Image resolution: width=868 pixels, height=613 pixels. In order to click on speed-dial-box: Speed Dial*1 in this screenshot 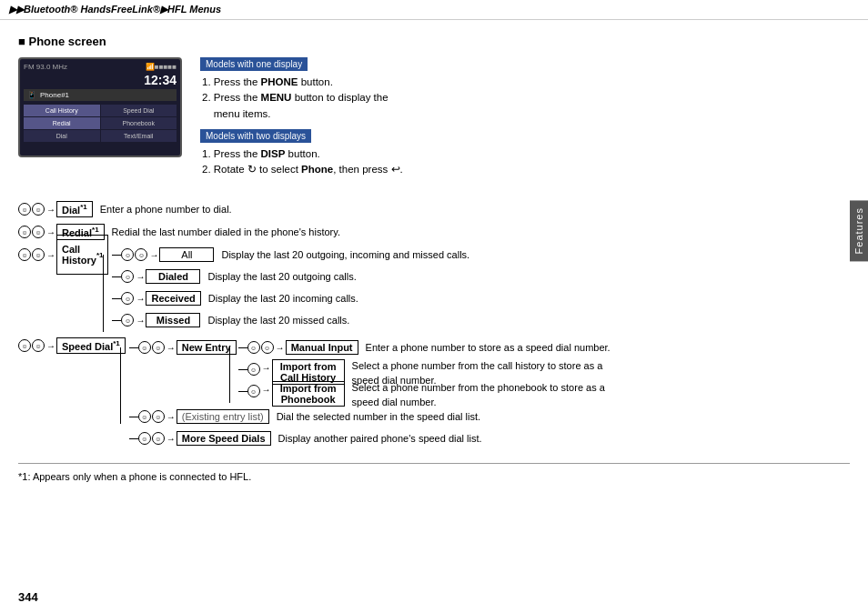, I will do `click(91, 346)`.